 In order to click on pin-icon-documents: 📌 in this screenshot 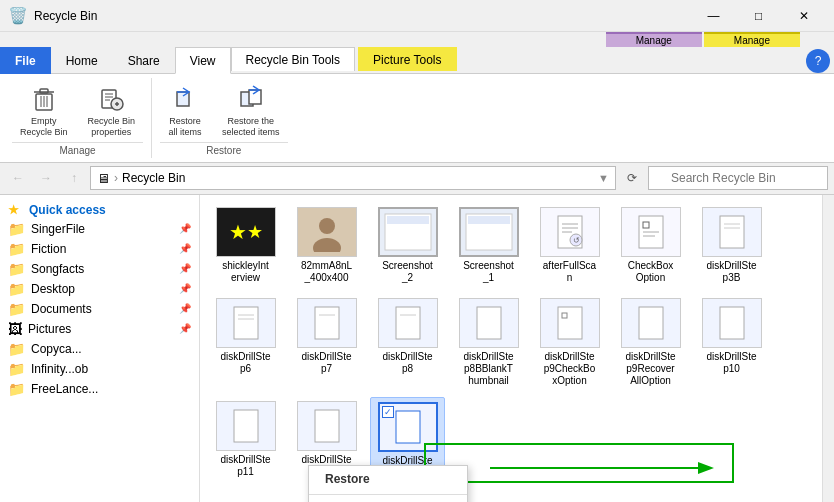, I will do `click(185, 308)`.